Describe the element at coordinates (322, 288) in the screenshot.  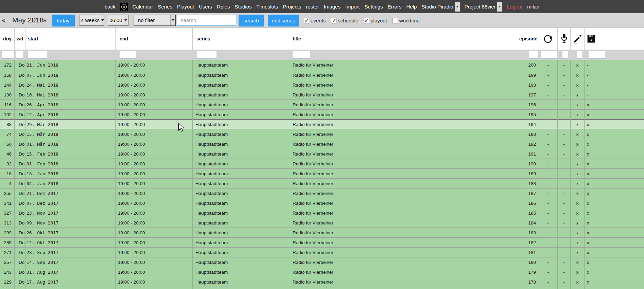
I see `episode-row` at that location.